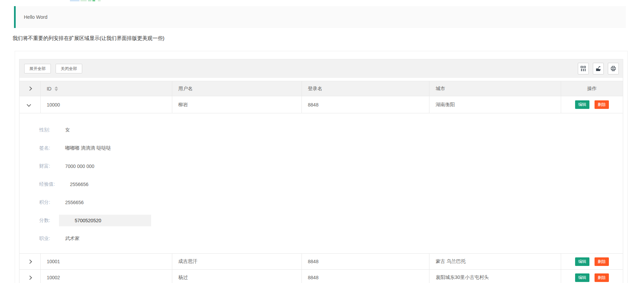  Describe the element at coordinates (106, 261) in the screenshot. I see `cell-id: 10001` at that location.